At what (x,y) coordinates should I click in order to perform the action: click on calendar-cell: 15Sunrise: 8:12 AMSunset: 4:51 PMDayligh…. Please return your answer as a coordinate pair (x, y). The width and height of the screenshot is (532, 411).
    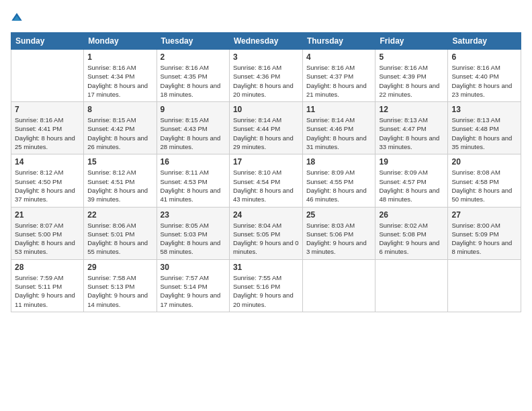
    Looking at the image, I should click on (120, 181).